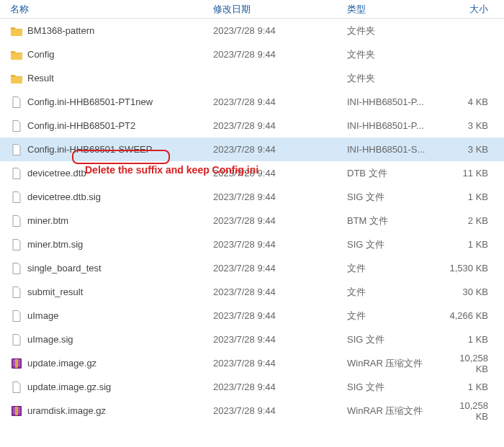 This screenshot has height=447, width=504. What do you see at coordinates (107, 9) in the screenshot?
I see `column-header-name: 名称` at bounding box center [107, 9].